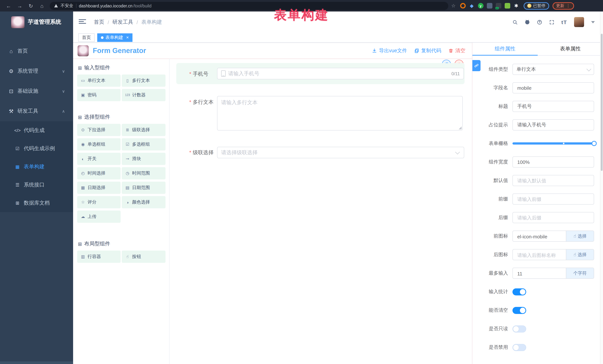  Describe the element at coordinates (37, 185) in the screenshot. I see `sidebar-item-api: ☰ 系统接口` at that location.